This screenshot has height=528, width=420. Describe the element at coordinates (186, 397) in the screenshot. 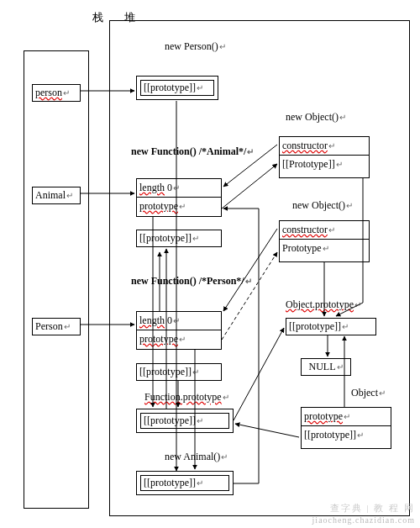

I see `function-prototype-heading: Function.prototype` at that location.